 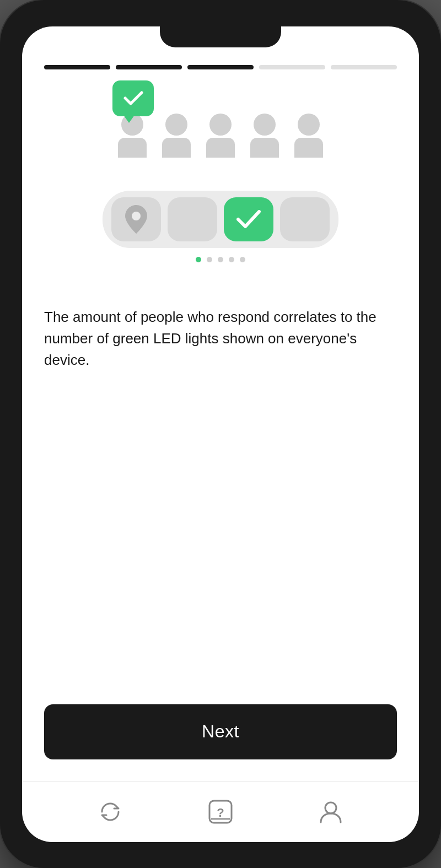 I want to click on check-bubble, so click(x=133, y=98).